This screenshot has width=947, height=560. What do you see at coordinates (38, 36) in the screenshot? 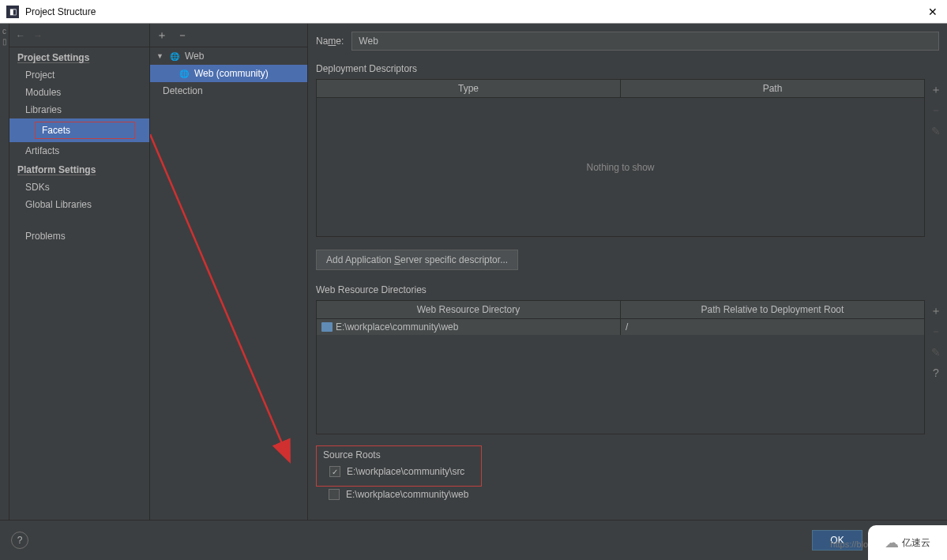
I see `forward-icon: →` at bounding box center [38, 36].